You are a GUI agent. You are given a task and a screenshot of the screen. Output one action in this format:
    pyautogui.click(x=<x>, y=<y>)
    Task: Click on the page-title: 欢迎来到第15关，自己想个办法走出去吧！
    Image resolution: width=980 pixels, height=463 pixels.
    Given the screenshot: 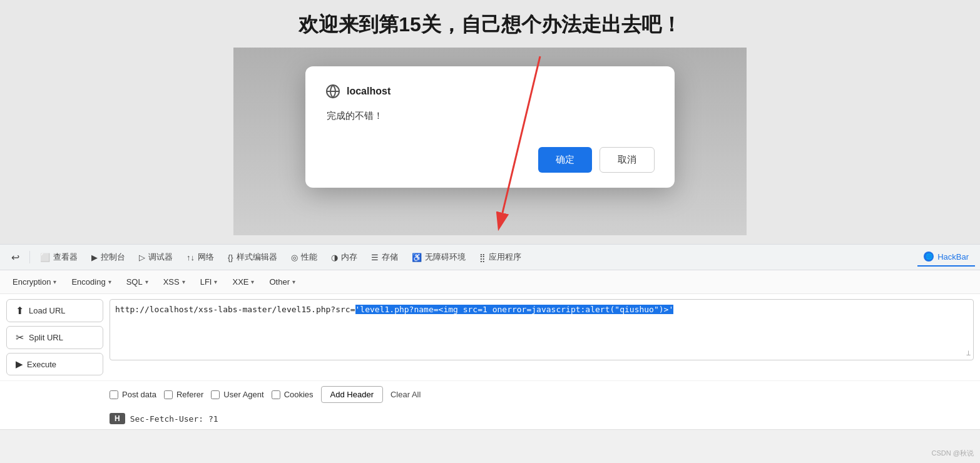 What is the action you would take?
    pyautogui.click(x=490, y=24)
    